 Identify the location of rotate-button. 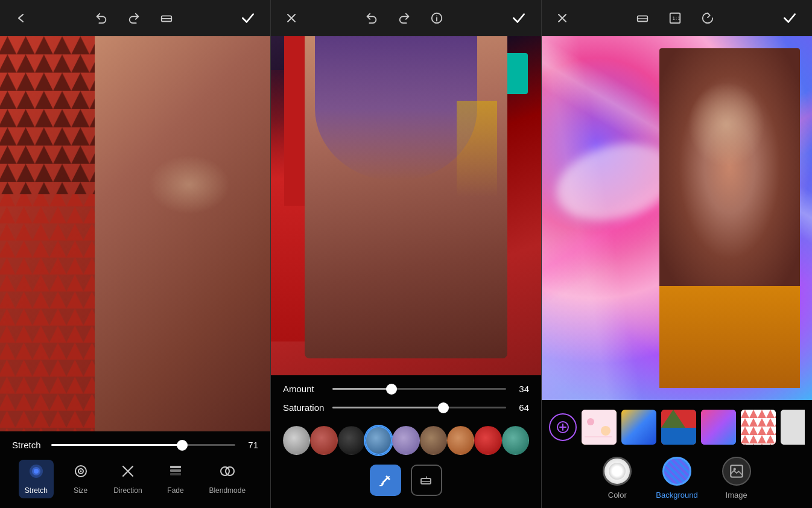
(708, 18).